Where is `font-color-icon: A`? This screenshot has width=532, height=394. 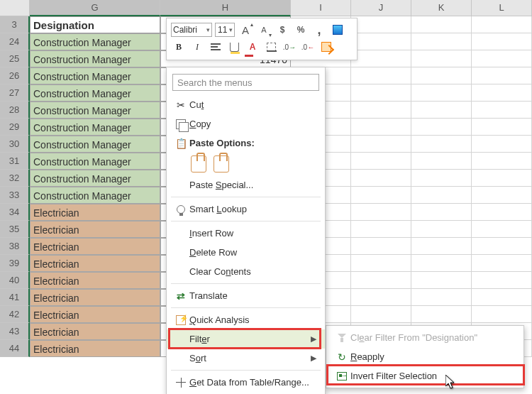 font-color-icon: A is located at coordinates (253, 47).